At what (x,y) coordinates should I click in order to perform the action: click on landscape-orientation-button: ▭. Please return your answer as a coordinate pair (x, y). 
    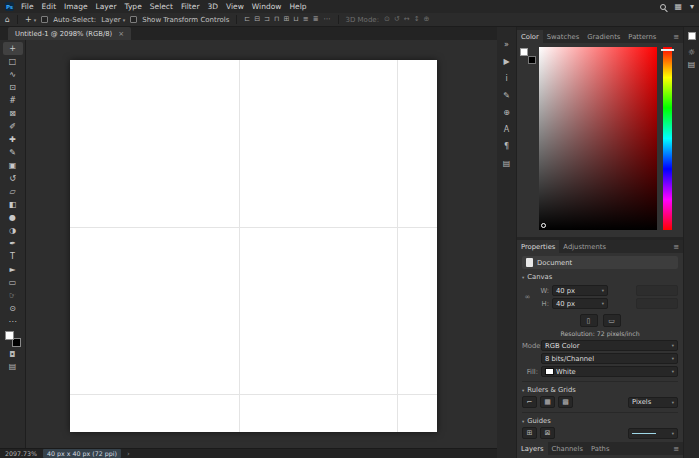
    Looking at the image, I should click on (612, 320).